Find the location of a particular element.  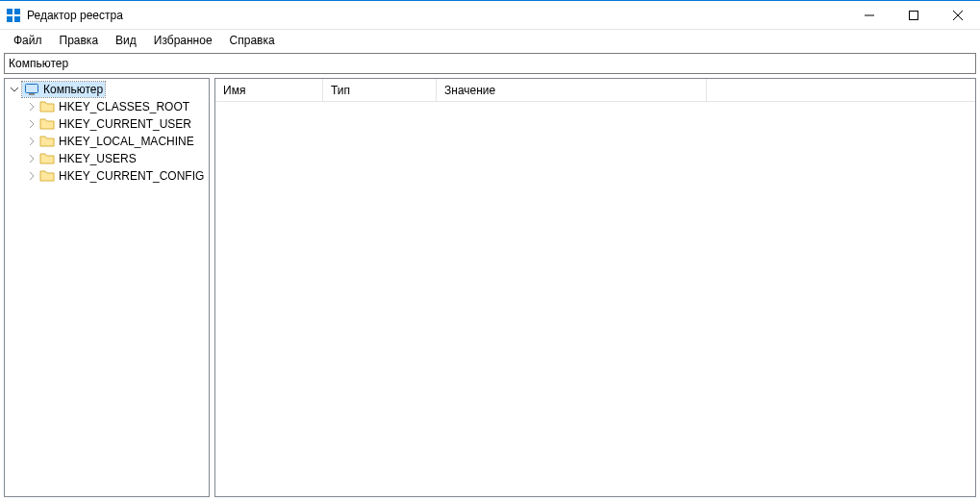

menu-file: Файл is located at coordinates (28, 40).